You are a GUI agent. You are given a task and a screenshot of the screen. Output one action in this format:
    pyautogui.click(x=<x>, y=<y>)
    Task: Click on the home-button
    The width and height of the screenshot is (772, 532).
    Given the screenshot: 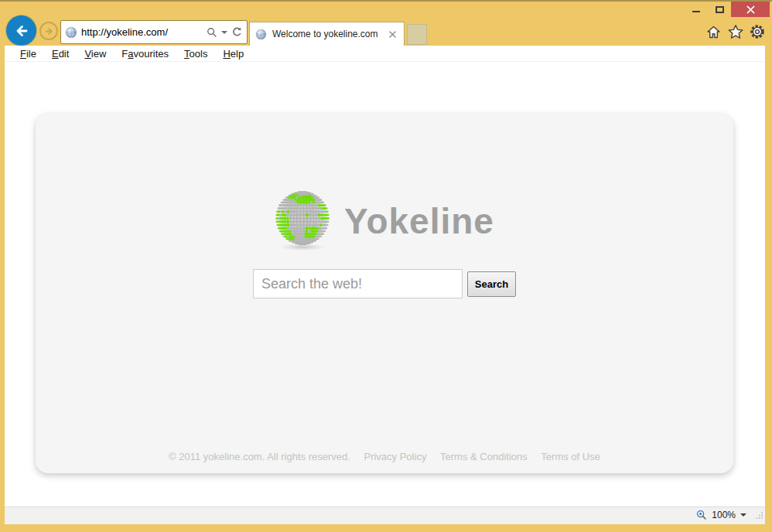 What is the action you would take?
    pyautogui.click(x=713, y=32)
    